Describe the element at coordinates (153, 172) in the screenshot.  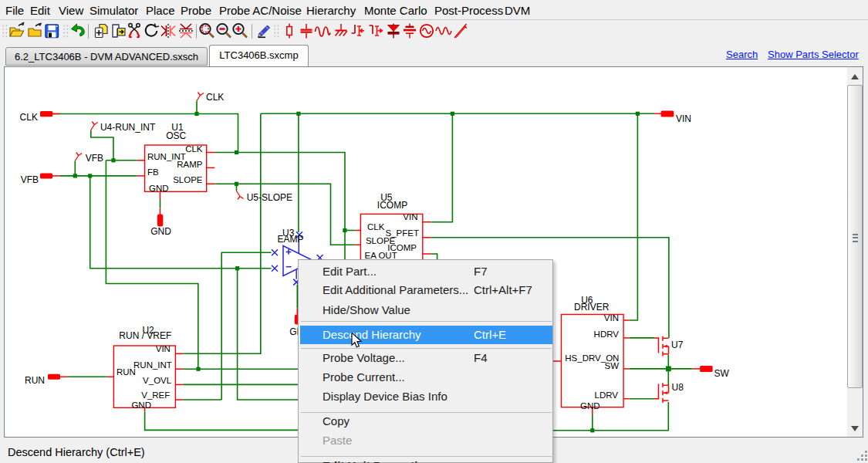
I see `svg-text: FB` at that location.